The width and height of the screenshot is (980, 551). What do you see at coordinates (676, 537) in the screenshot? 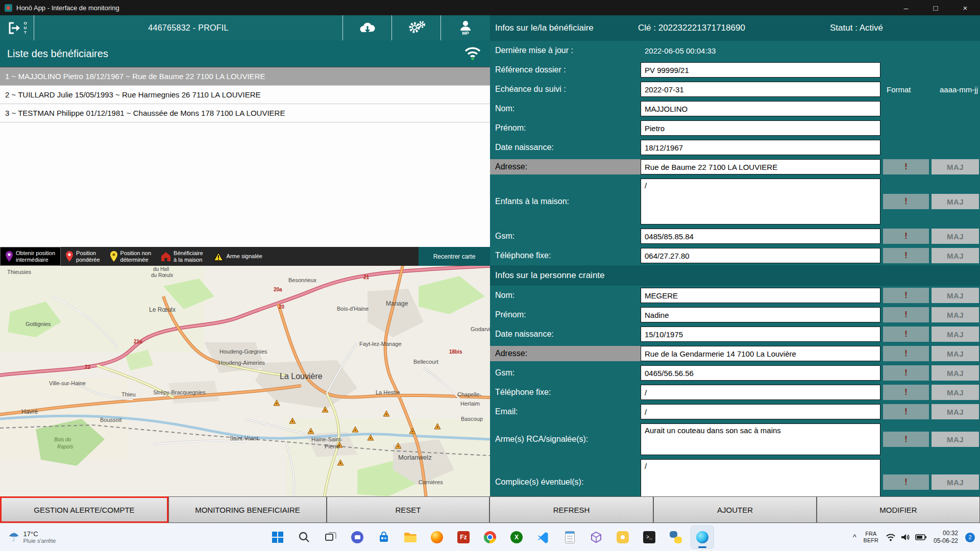
I see `python-button` at bounding box center [676, 537].